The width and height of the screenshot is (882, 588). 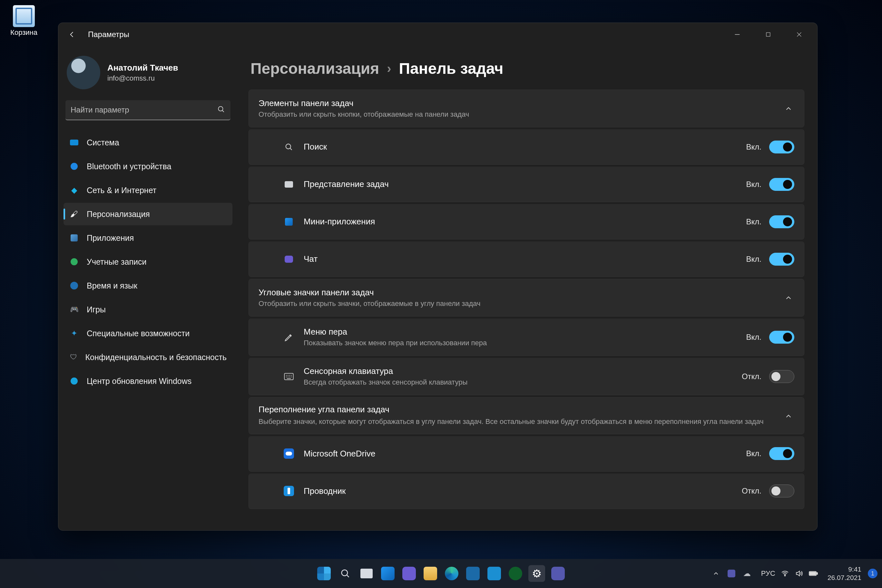 What do you see at coordinates (782, 222) in the screenshot?
I see `toggle-widgets` at bounding box center [782, 222].